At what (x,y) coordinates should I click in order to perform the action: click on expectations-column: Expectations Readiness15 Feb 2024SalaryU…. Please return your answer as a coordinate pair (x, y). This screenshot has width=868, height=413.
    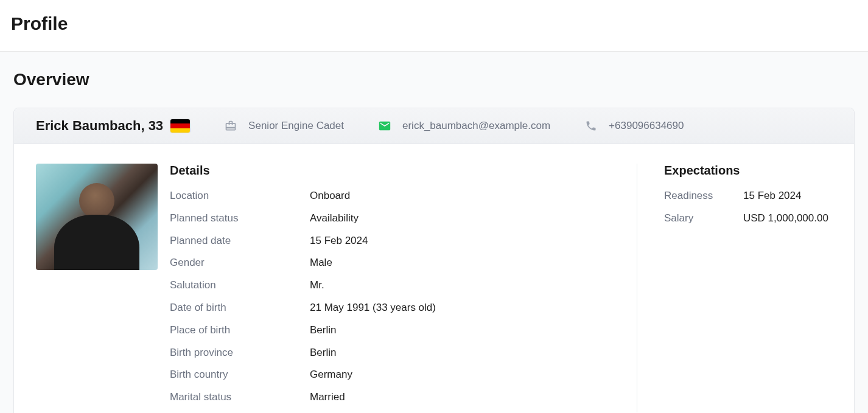
    Looking at the image, I should click on (741, 288).